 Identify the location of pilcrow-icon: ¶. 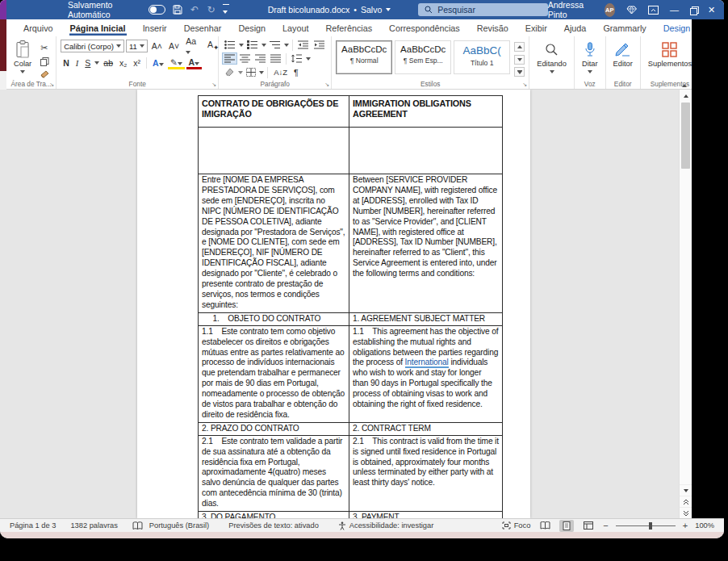
(296, 73).